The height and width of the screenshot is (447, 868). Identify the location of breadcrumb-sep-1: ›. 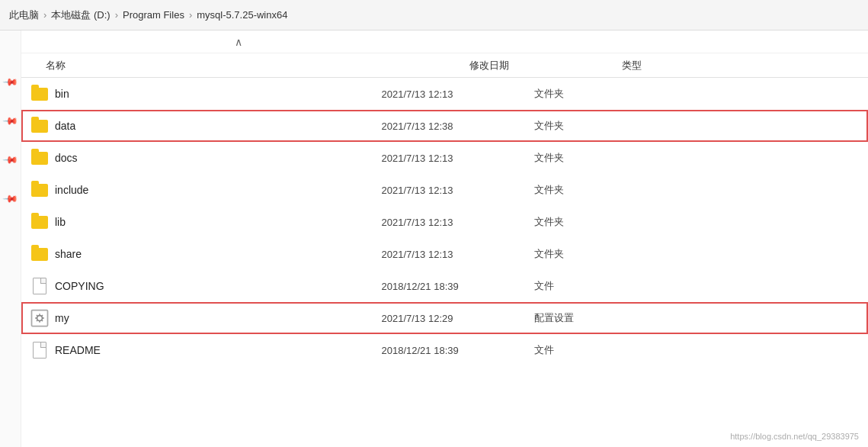
(117, 15).